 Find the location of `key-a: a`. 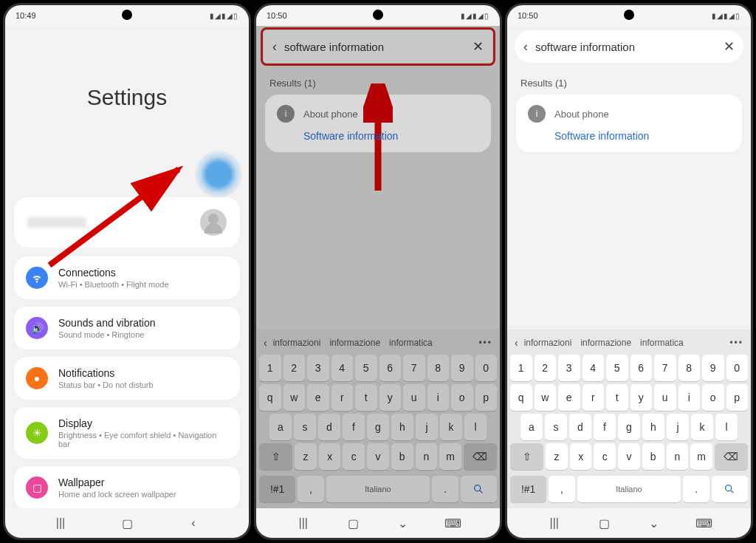

key-a: a is located at coordinates (281, 427).